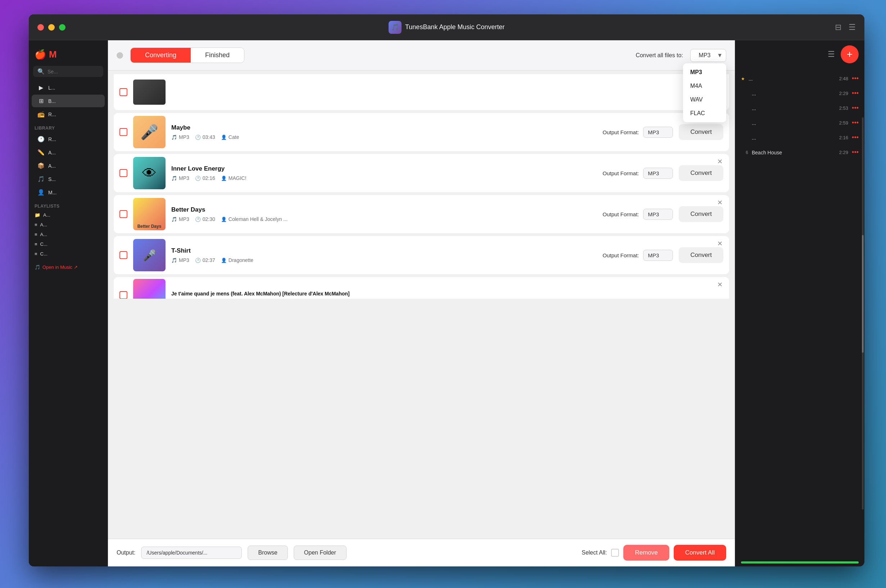 This screenshot has width=886, height=588. What do you see at coordinates (160, 56) in the screenshot?
I see `tab-converting: Converting` at bounding box center [160, 56].